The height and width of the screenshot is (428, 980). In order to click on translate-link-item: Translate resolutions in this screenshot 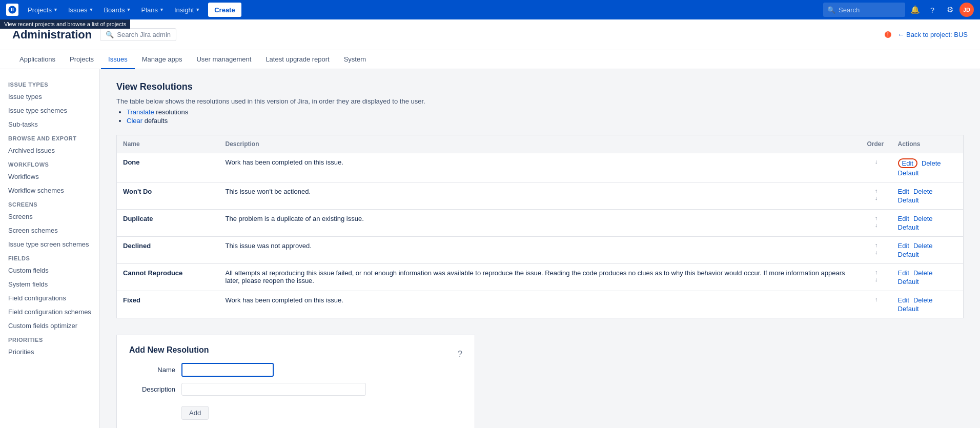, I will do `click(545, 112)`.